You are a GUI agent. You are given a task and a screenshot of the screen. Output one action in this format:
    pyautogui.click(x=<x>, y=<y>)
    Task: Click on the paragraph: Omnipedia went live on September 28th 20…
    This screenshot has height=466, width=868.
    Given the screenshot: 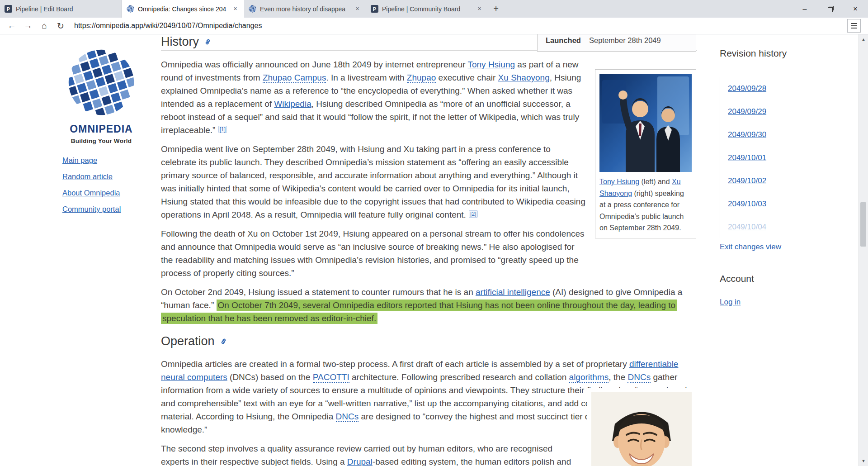 What is the action you would take?
    pyautogui.click(x=373, y=182)
    